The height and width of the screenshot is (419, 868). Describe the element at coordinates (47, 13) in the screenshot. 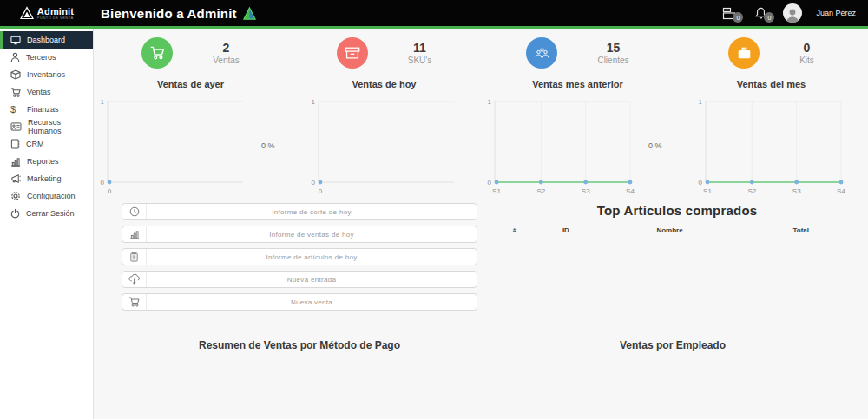

I see `app-logo: Adminit PUNTO DE VENTA` at that location.